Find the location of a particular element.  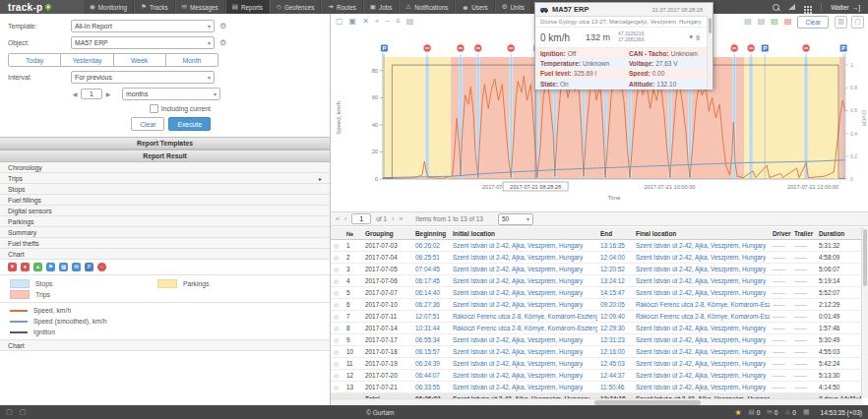

nav-item-geofences: ◇Geofences is located at coordinates (295, 7).